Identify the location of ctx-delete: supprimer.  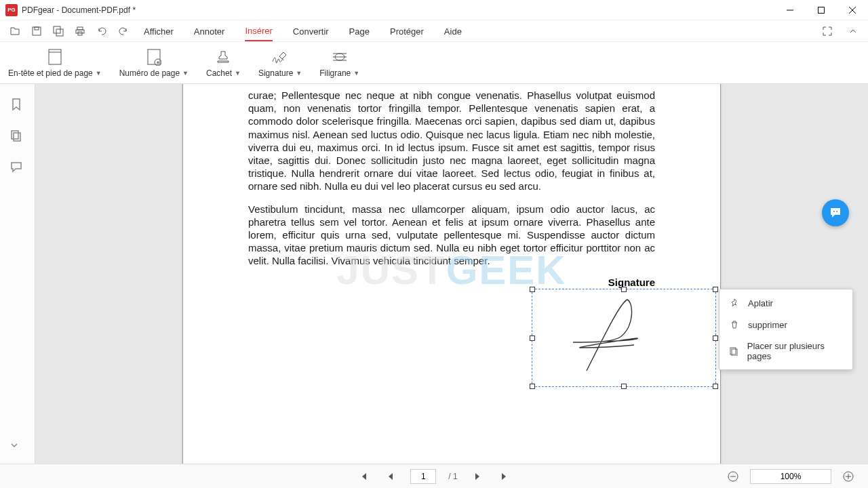
(786, 325).